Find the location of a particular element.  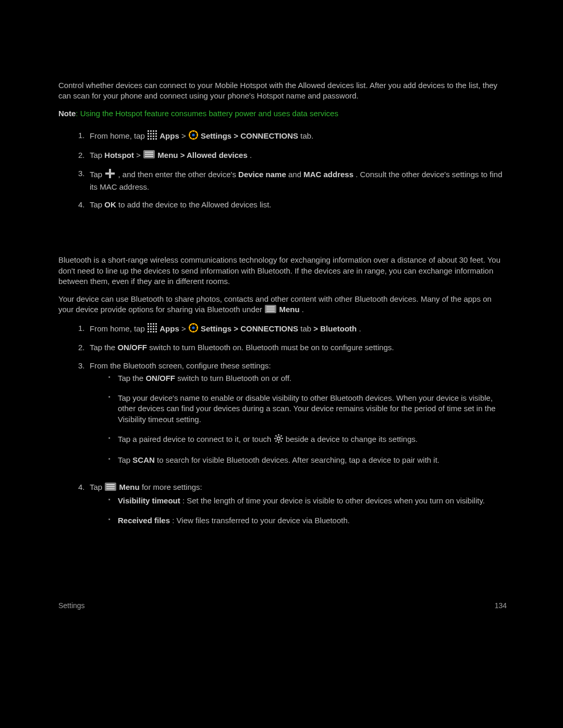

allowed-step-3: Tap , and then enter the other device's … is located at coordinates (293, 184).